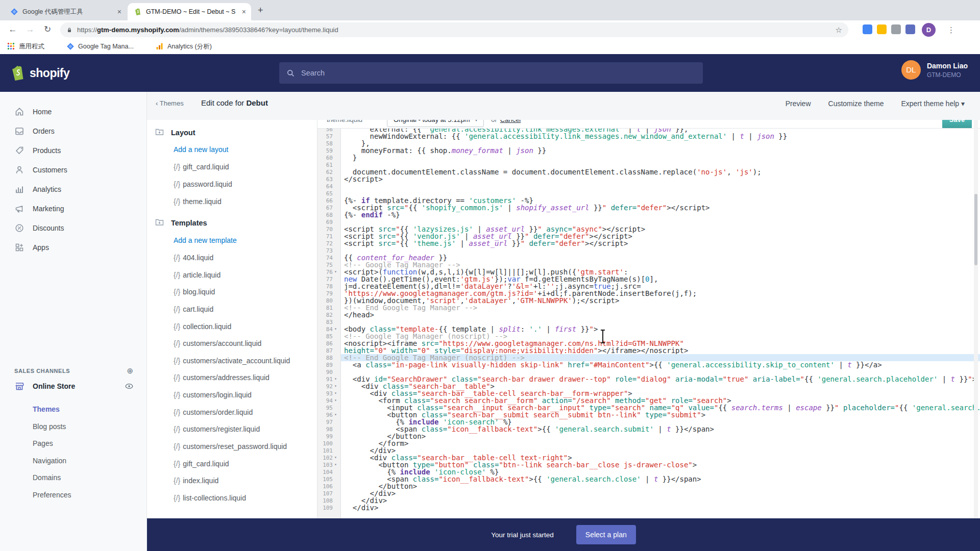 The width and height of the screenshot is (980, 551). What do you see at coordinates (454, 30) in the screenshot?
I see `url-omnibox: https://gtm-demo.myshopify.com/admin/the…` at bounding box center [454, 30].